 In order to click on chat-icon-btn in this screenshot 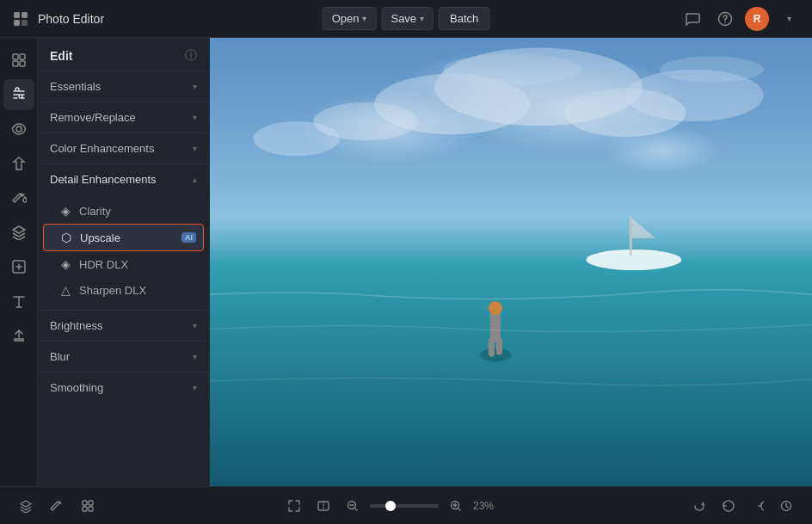, I will do `click(692, 19)`.